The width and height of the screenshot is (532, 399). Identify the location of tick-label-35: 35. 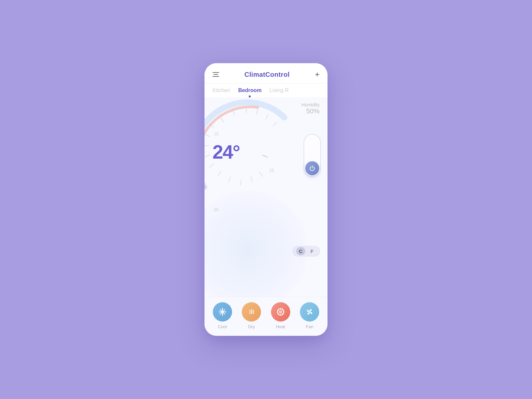
(216, 209).